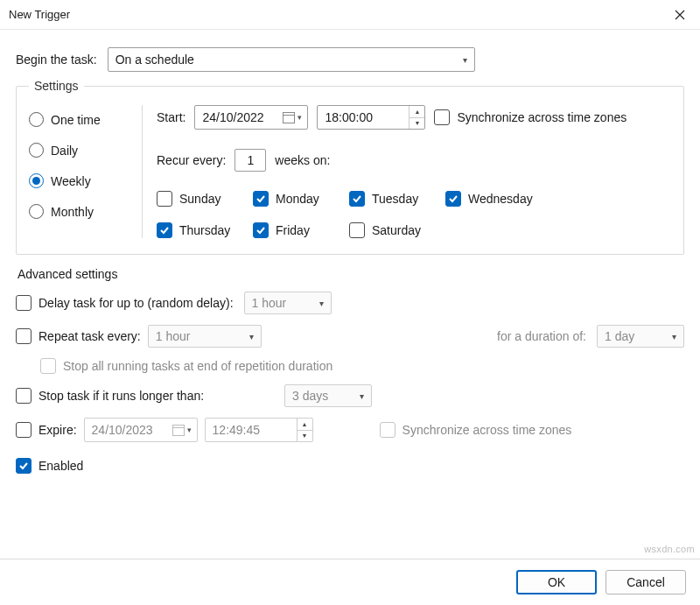 The height and width of the screenshot is (605, 700). Describe the element at coordinates (476, 430) in the screenshot. I see `expire-sync-tz-checkbox: Synchronize across time zones` at that location.